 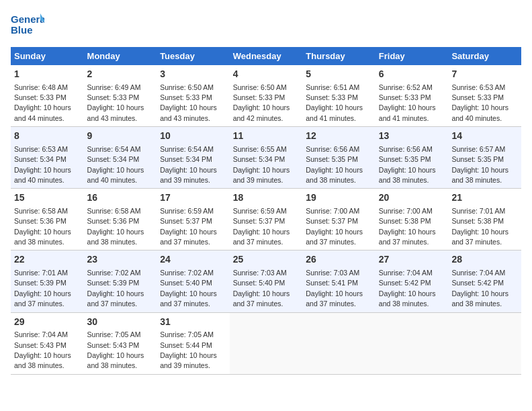 I want to click on sunrise-text: Sunrise: 6:51 AM, so click(x=332, y=87).